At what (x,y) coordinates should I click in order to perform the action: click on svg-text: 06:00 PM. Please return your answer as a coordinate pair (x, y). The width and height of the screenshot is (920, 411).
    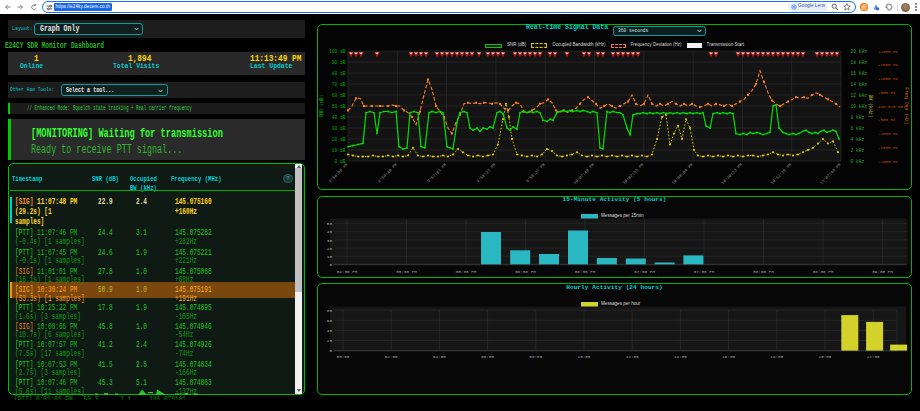
    Looking at the image, I should click on (526, 272).